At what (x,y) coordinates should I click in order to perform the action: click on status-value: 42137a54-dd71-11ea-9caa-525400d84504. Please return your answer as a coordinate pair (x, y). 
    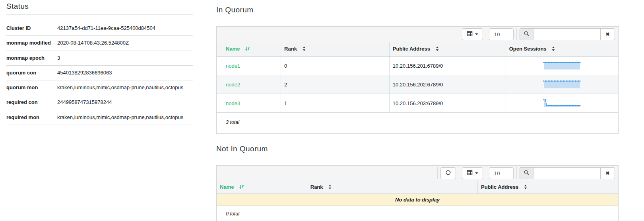
    Looking at the image, I should click on (125, 29).